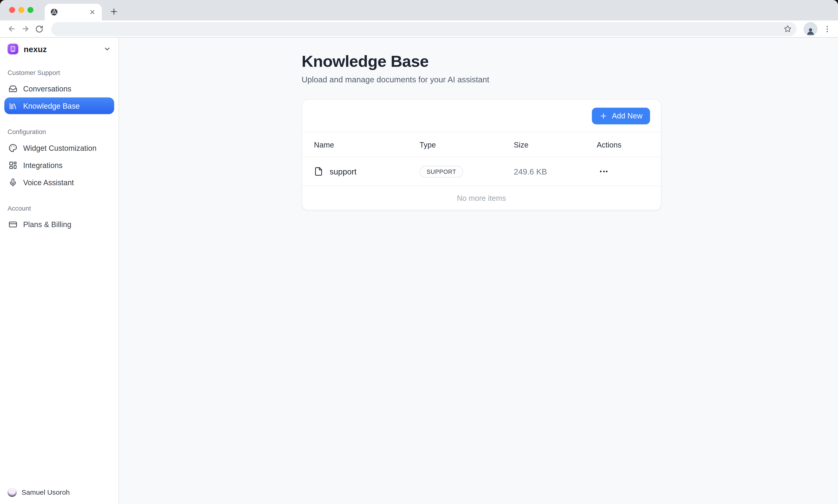 This screenshot has width=838, height=504. I want to click on grid-icon, so click(13, 165).